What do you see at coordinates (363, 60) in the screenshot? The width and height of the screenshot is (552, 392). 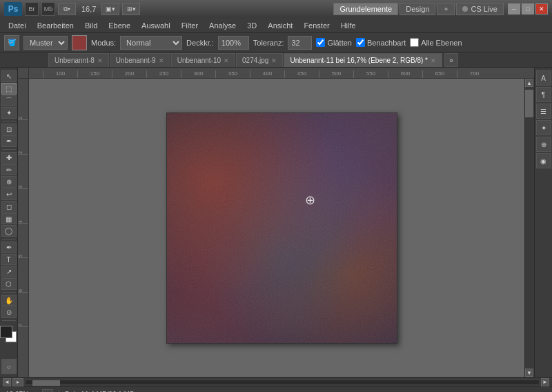 I see `tab-unbenannt-11: Unbenannt-11 bei 16,7% (Ebene 2, RGB/8) …` at bounding box center [363, 60].